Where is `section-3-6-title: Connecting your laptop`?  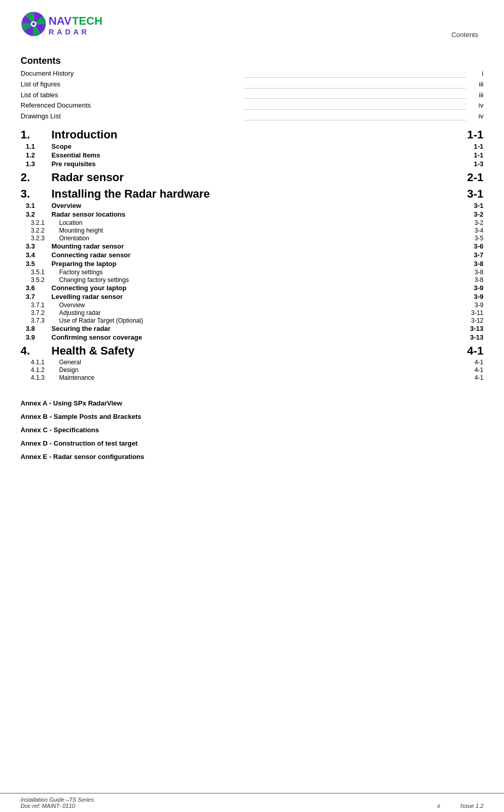 section-3-6-title: Connecting your laptop is located at coordinates (252, 288).